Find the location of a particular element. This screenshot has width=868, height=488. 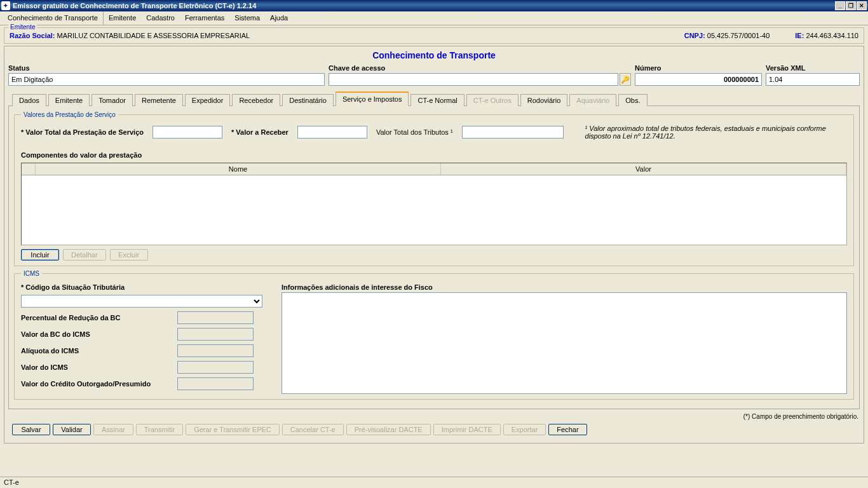

emitente-panel: Emitente Razão Social: MARILUZ CONTABILI… is located at coordinates (434, 36).